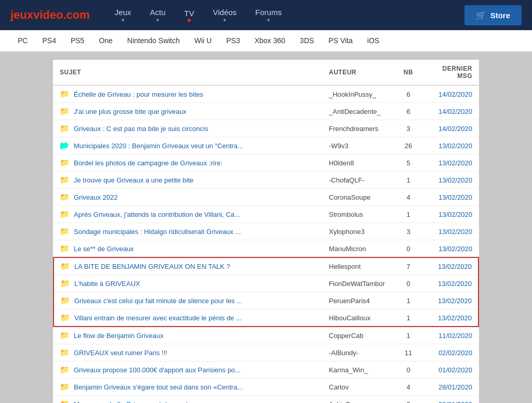  I want to click on nav-item-actu: Actu▼, so click(158, 15).